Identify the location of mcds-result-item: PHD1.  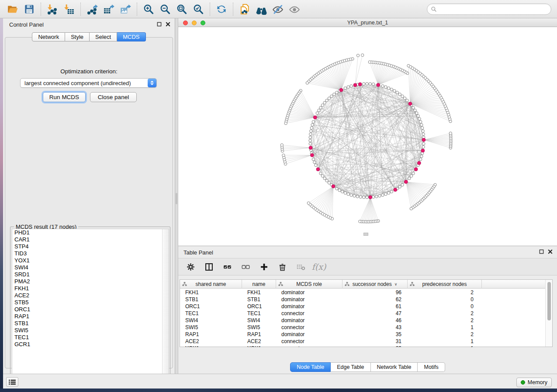
(90, 233).